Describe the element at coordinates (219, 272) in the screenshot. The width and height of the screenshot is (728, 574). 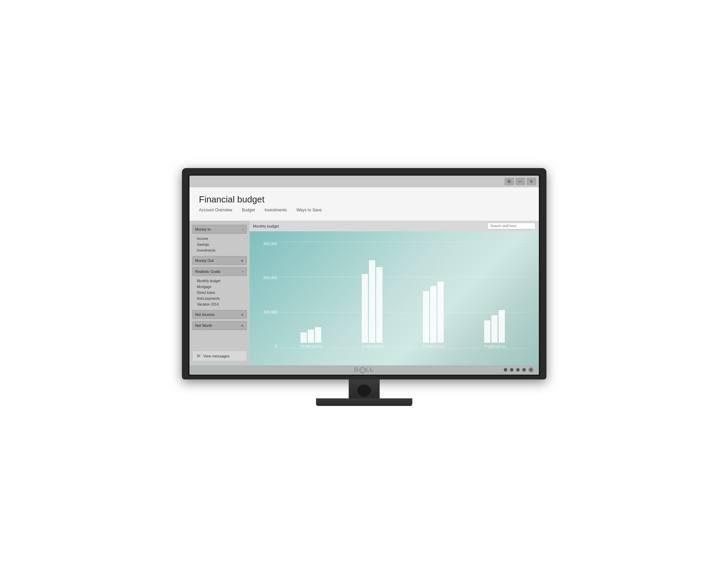
I see `section-realistic-goals: Realistic Goals -` at that location.